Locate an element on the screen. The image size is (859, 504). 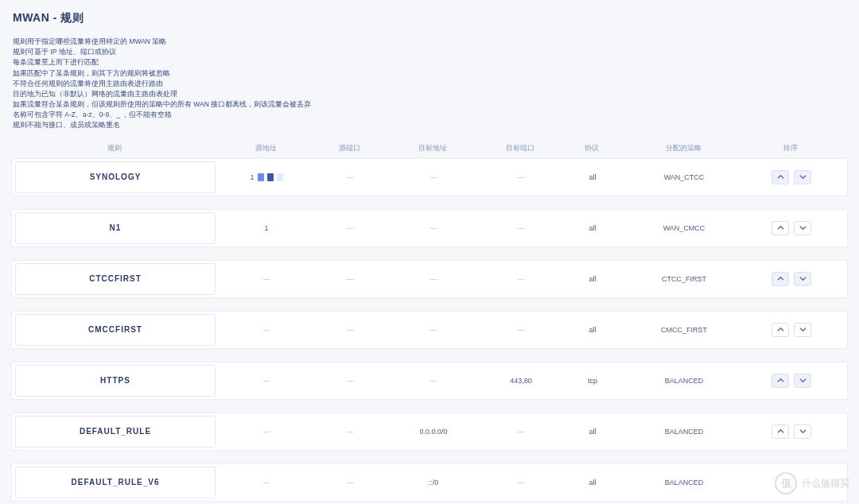
description-line: 规则不能与接口、成员或策略重名 is located at coordinates (430, 126).